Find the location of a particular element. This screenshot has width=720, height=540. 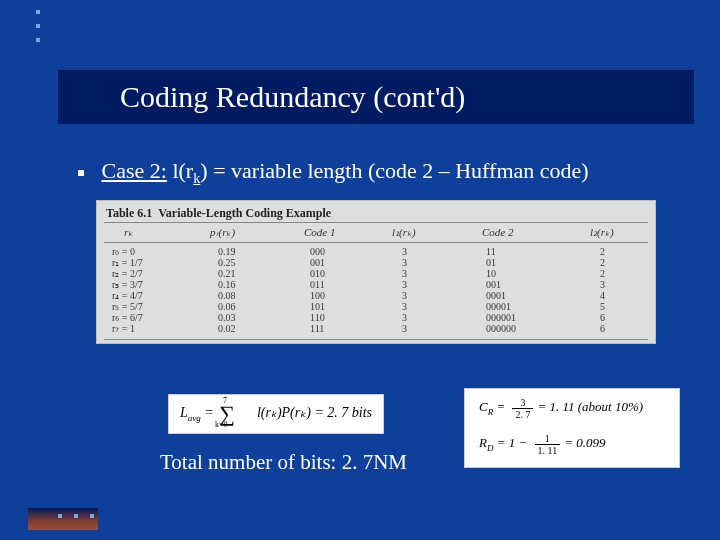

equation-cr-rd: CR = 32. 7= 1. 11 (about 10%) RD = 1 − 1… is located at coordinates (572, 428).